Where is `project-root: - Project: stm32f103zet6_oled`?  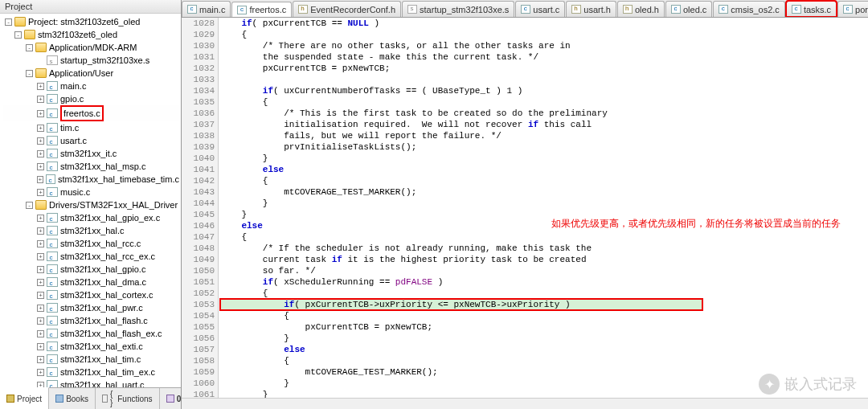
project-root: - Project: stm32f103zet6_oled is located at coordinates (92, 22).